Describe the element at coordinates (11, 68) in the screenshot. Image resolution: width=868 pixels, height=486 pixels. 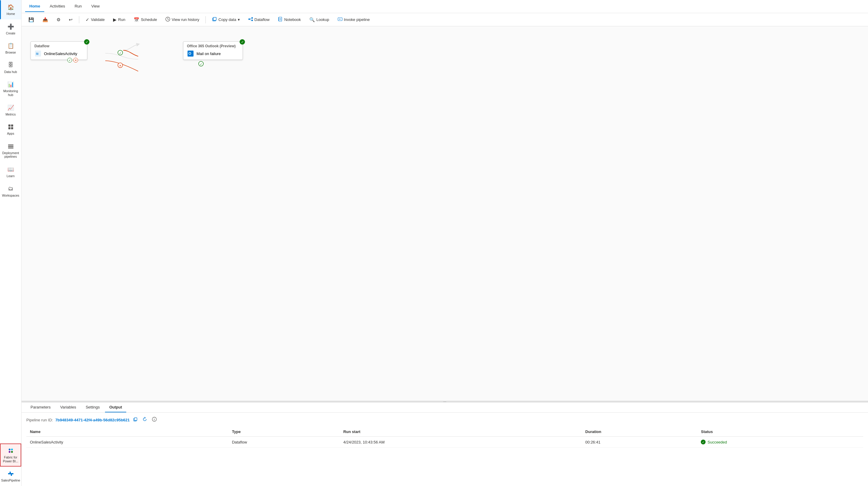
I see `sidebar-item-datahub: 🗄 Data hub` at that location.